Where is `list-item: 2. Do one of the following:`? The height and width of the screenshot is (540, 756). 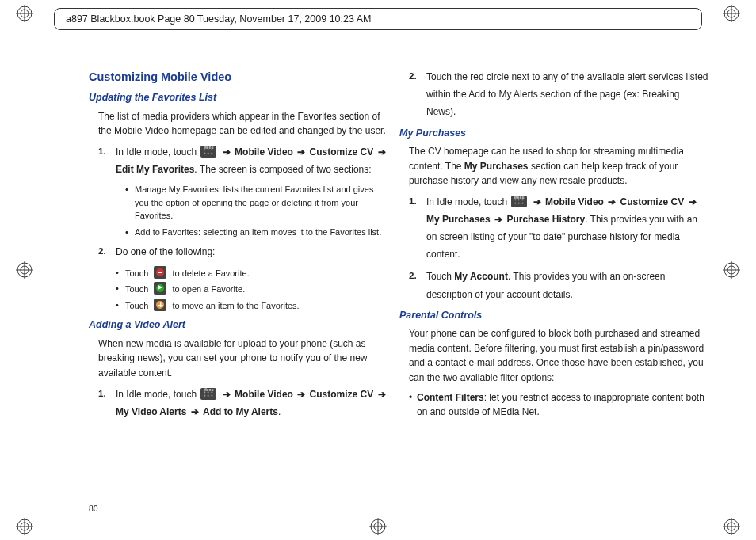 list-item: 2. Do one of the following: is located at coordinates (243, 252).